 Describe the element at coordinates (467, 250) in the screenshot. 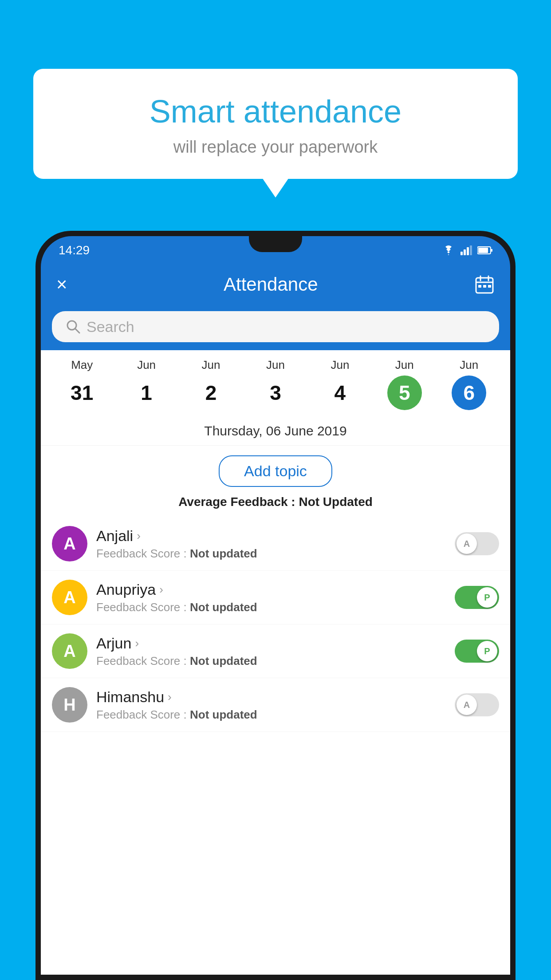

I see `status-icons` at that location.